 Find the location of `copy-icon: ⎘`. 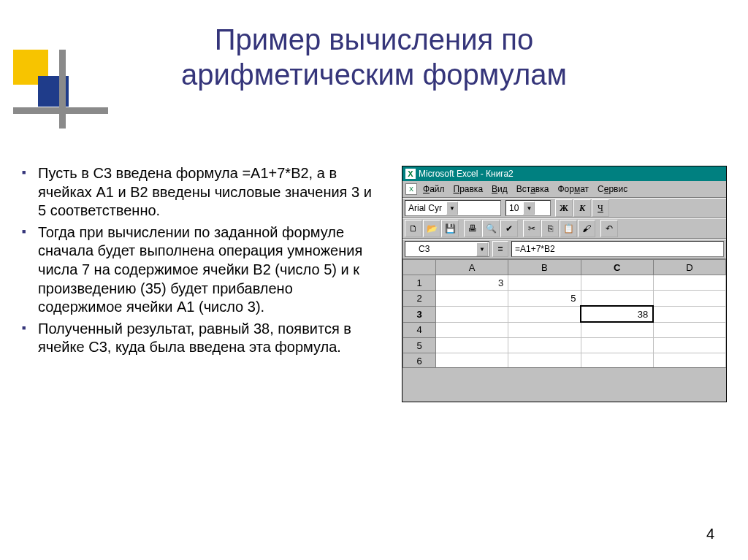

copy-icon: ⎘ is located at coordinates (550, 229).